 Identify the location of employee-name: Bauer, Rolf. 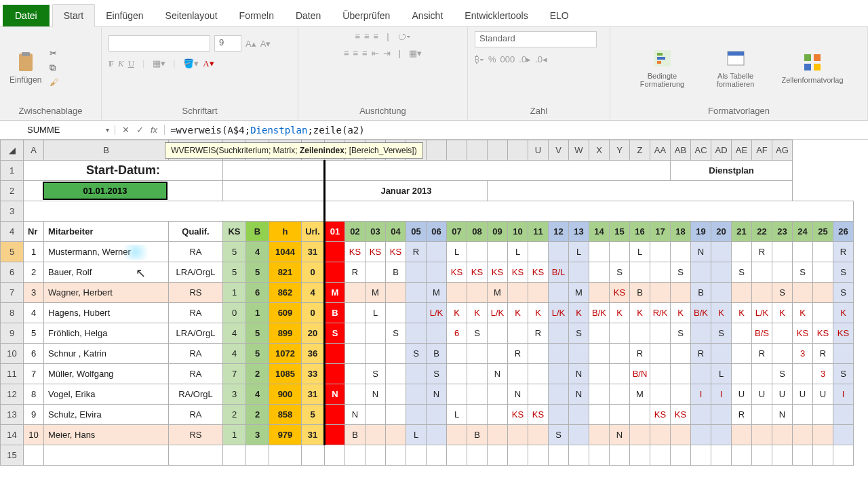
(106, 272).